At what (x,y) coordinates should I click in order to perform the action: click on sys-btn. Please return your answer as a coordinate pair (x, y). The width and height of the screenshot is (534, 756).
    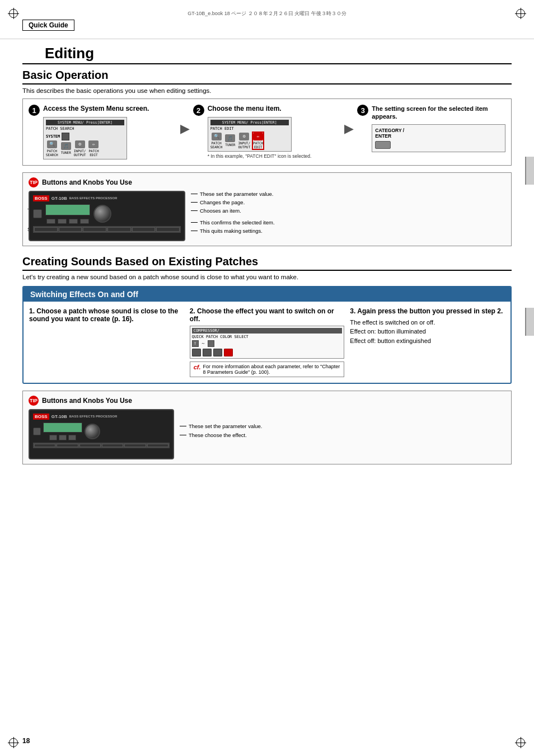
    Looking at the image, I should click on (38, 214).